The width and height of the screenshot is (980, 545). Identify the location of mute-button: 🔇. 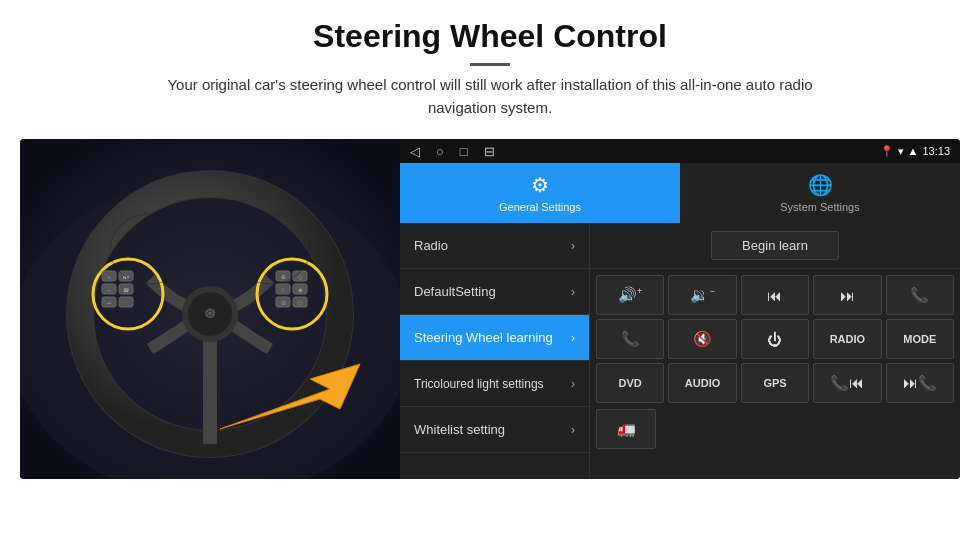
(702, 339).